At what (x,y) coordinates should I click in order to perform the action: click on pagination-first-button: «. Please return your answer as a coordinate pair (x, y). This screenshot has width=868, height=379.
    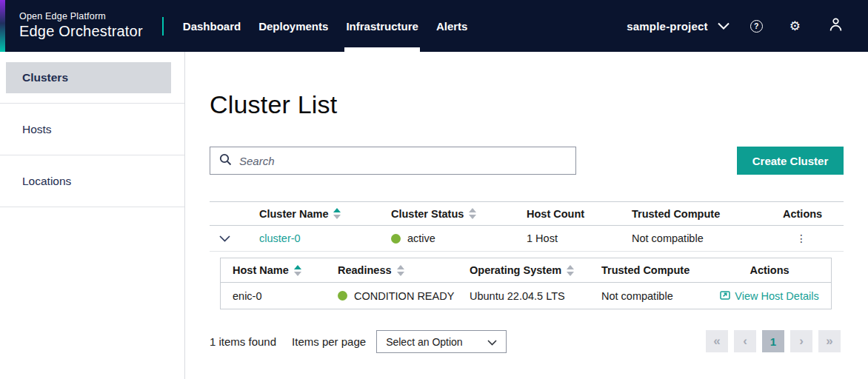
    Looking at the image, I should click on (717, 341).